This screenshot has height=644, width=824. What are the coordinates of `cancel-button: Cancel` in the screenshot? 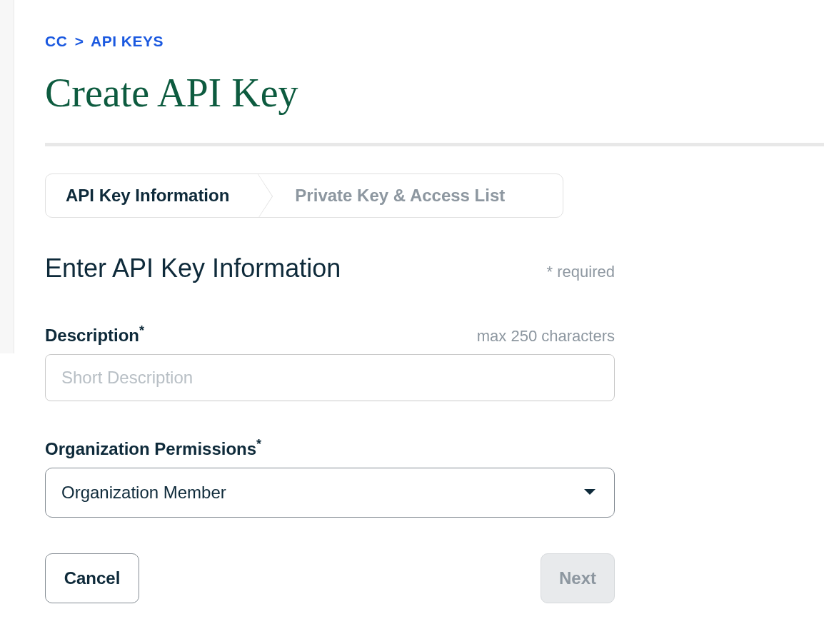 It's located at (92, 578).